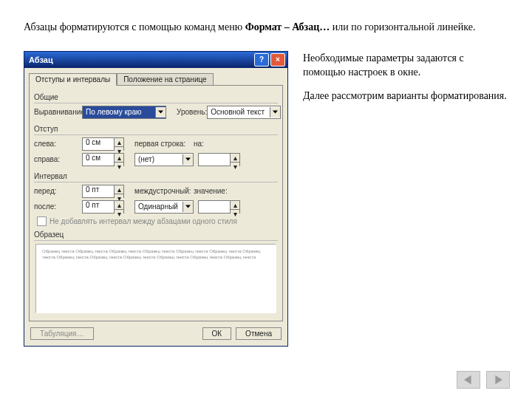 Image resolution: width=532 pixels, height=399 pixels. Describe the element at coordinates (156, 335) in the screenshot. I see `button-row: Табуляция… ОК Отмена` at that location.